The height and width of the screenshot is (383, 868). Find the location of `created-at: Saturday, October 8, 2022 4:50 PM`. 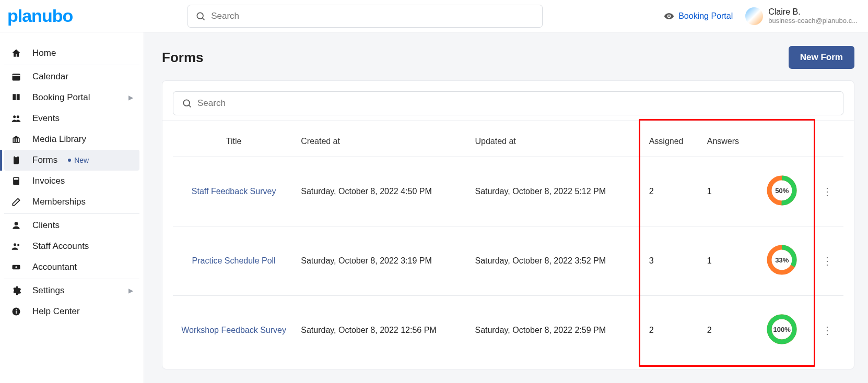

created-at: Saturday, October 8, 2022 4:50 PM is located at coordinates (381, 192).